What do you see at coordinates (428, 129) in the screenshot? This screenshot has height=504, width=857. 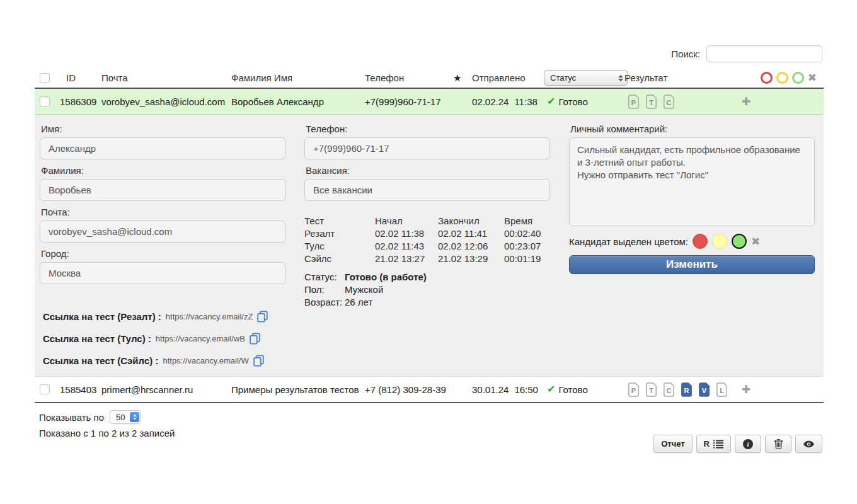 I see `phone-label: Телефон:` at bounding box center [428, 129].